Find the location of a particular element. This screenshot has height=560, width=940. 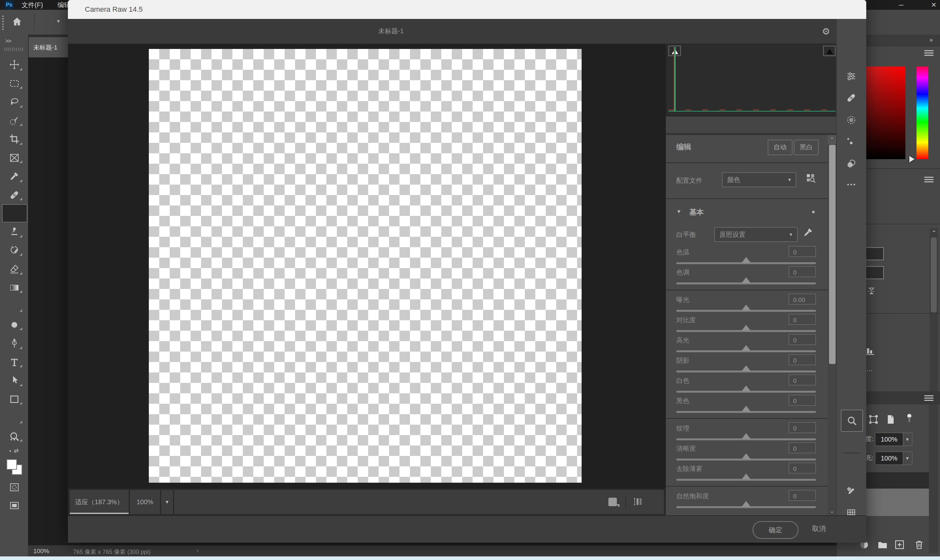

highlight-clipping-indicator is located at coordinates (829, 51).